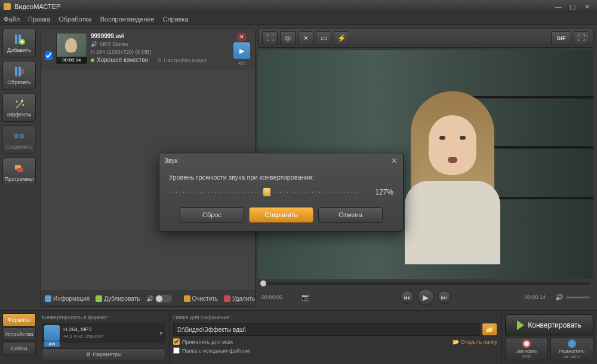 The height and width of the screenshot is (364, 597). What do you see at coordinates (19, 72) in the screenshot?
I see `cut-icon` at bounding box center [19, 72].